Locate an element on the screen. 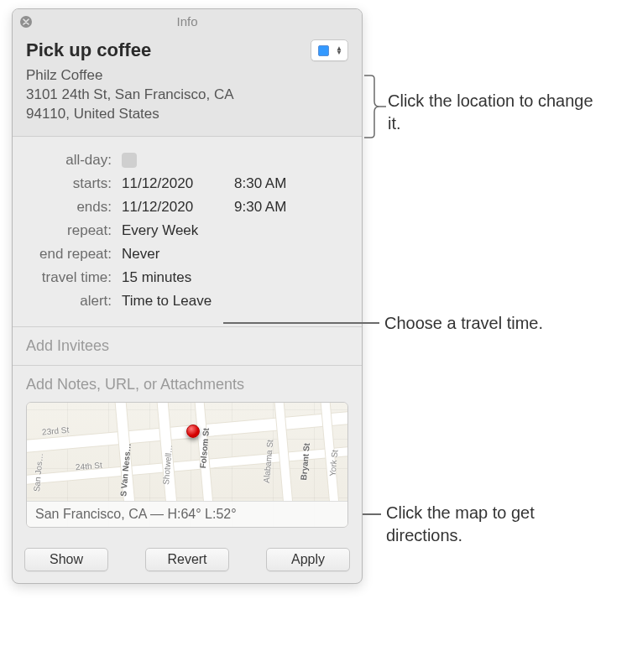 This screenshot has width=632, height=672. label-travel-time: travel time: is located at coordinates (74, 278).